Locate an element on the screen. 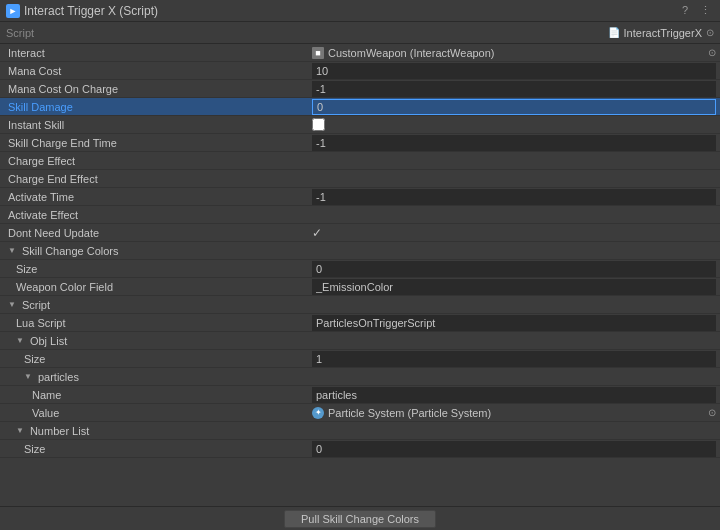  label-text-obj-list: Obj List is located at coordinates (48, 341).